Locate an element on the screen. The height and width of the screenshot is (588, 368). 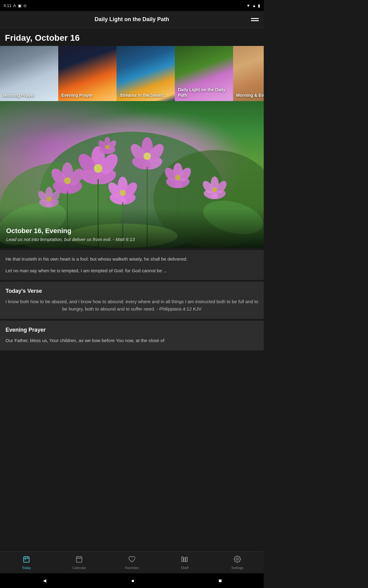
card-label-daily-light: Daily Light on the Daily Path is located at coordinates (204, 92).